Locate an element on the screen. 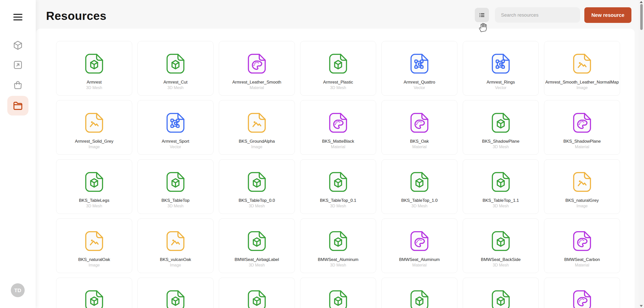 This screenshot has height=308, width=644. resource-card: BKS_naturalOakImage is located at coordinates (94, 246).